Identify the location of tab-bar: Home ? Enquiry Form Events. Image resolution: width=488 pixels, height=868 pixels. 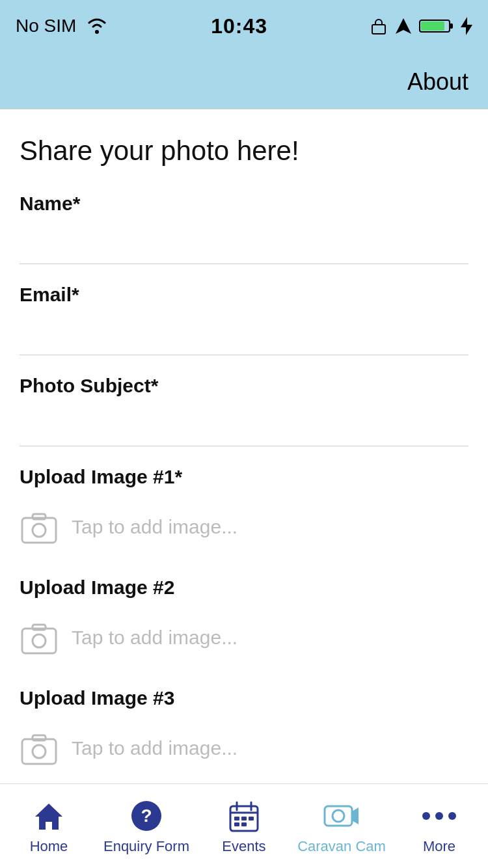
(244, 826).